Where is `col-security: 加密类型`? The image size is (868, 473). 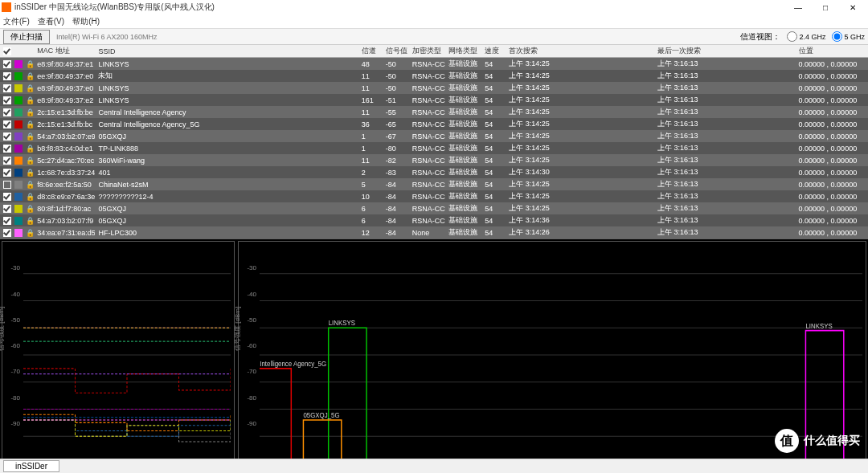 col-security: 加密类型 is located at coordinates (428, 51).